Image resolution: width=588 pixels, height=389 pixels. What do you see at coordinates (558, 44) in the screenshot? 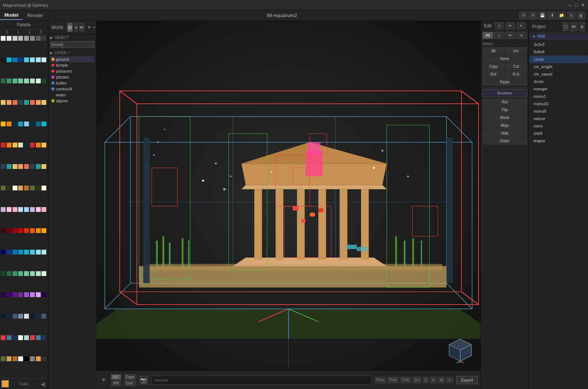
I see `vox-item-3x3x3: 3x3x3` at bounding box center [558, 44].